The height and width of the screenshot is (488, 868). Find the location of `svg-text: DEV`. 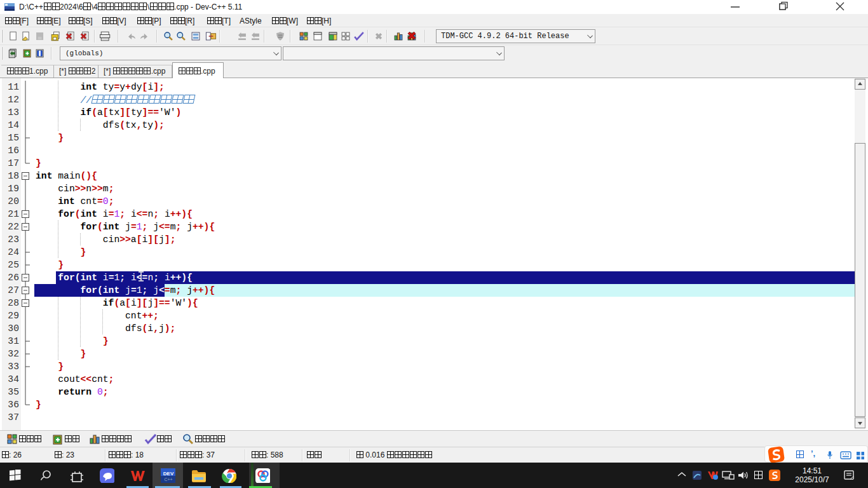

svg-text: DEV is located at coordinates (169, 474).